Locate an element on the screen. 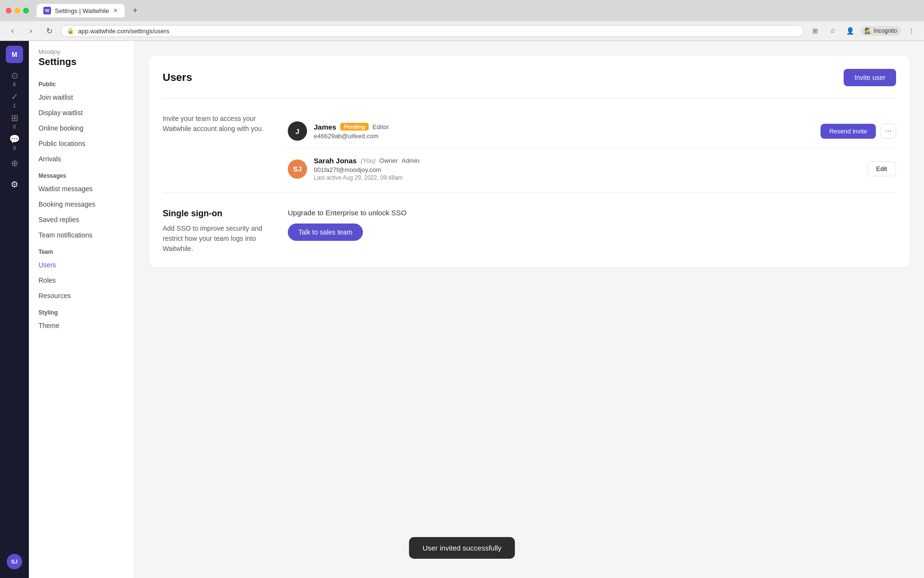 Image resolution: width=924 pixels, height=578 pixels. admin-badge-sarah: Admin is located at coordinates (411, 161).